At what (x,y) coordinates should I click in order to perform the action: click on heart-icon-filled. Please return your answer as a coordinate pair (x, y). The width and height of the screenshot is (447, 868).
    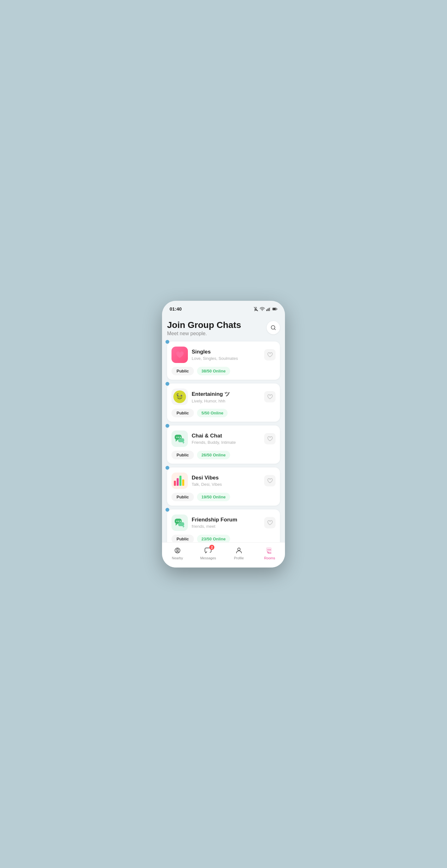
    Looking at the image, I should click on (180, 355).